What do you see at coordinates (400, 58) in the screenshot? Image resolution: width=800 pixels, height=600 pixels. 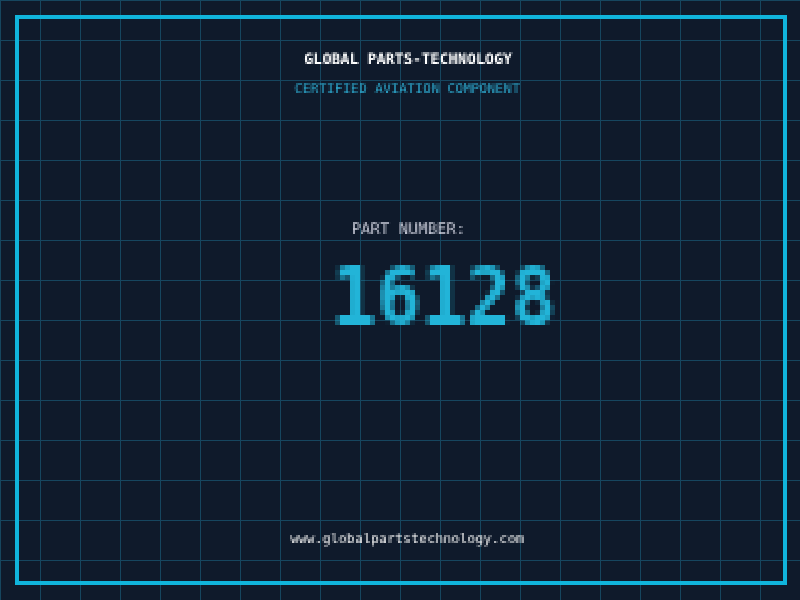 I see `company-name-text-wrap: GLOBAL PARTS-TECHNOLOGY` at bounding box center [400, 58].